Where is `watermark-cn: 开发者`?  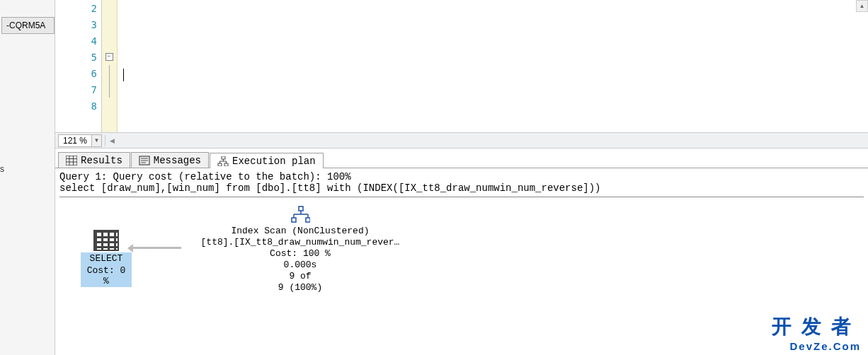
watermark-cn: 开发者 is located at coordinates (816, 327).